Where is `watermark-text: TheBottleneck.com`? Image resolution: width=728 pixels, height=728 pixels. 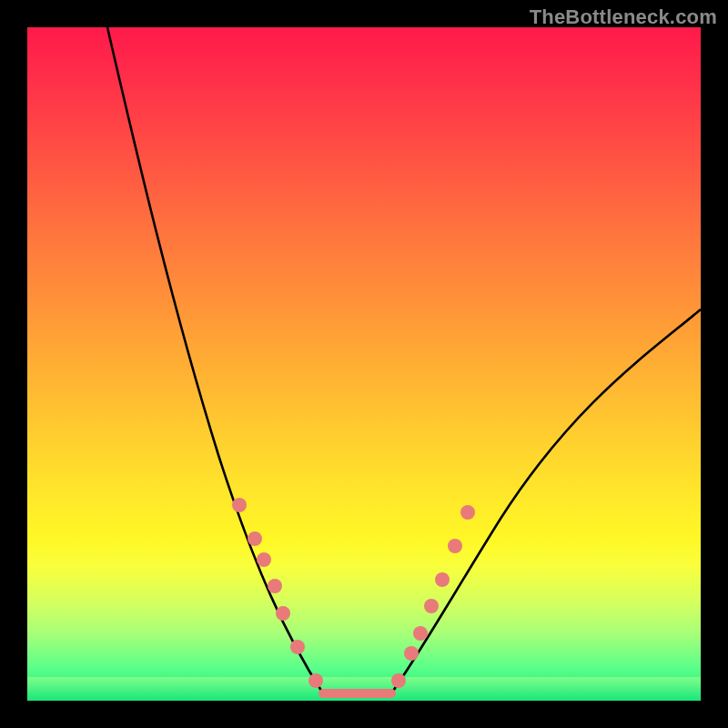 watermark-text: TheBottleneck.com is located at coordinates (623, 17).